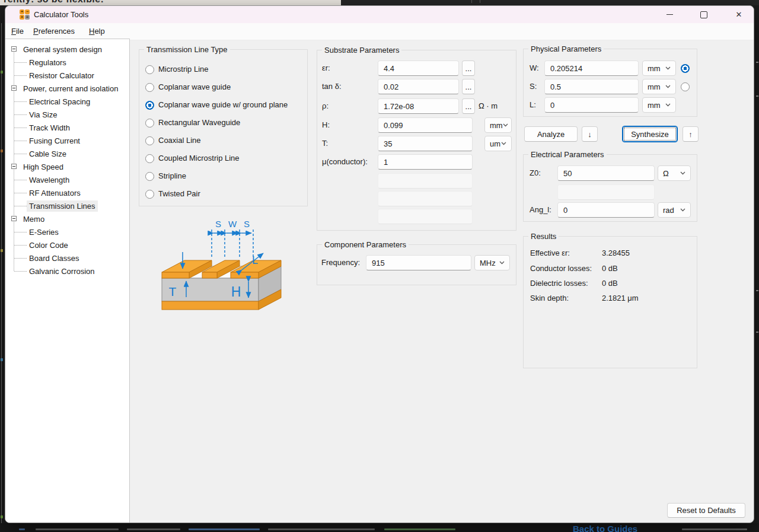  What do you see at coordinates (425, 162) in the screenshot?
I see `mu-input` at bounding box center [425, 162].